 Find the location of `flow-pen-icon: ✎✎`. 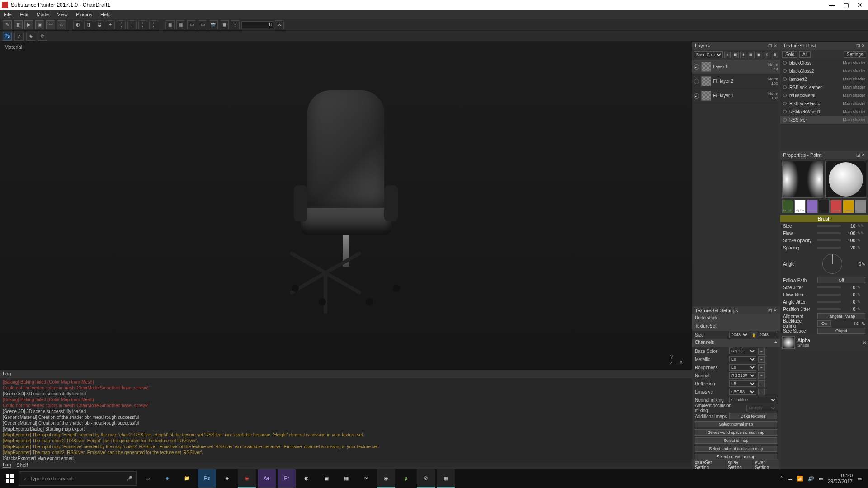

flow-pen-icon: ✎✎ is located at coordinates (861, 233).